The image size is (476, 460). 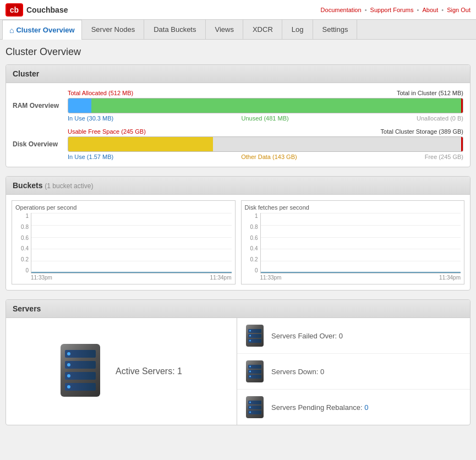 I want to click on ram-total: Total in Cluster (512 MB), so click(x=430, y=93).